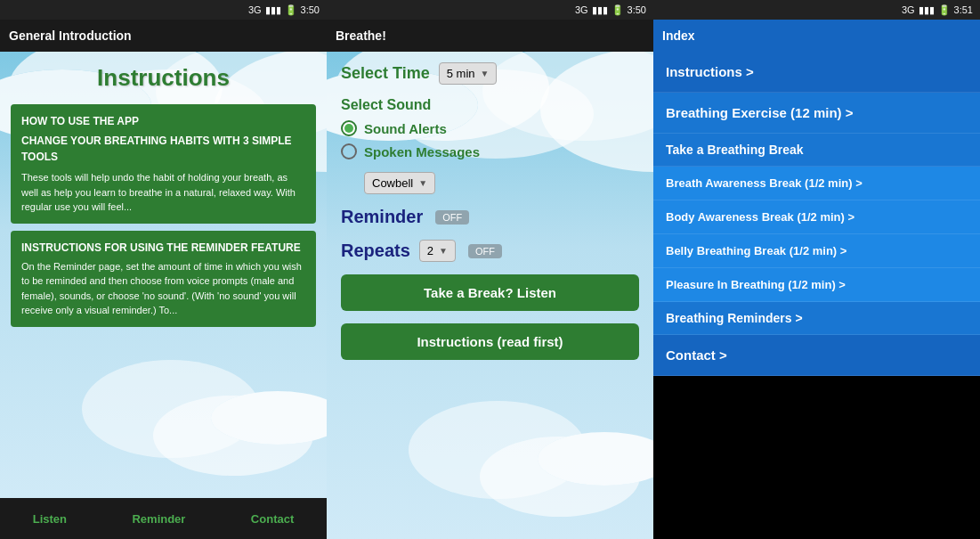 This screenshot has height=539, width=980. I want to click on select-sound-section: Select Sound Sound Alerts Spoken Message…, so click(490, 128).